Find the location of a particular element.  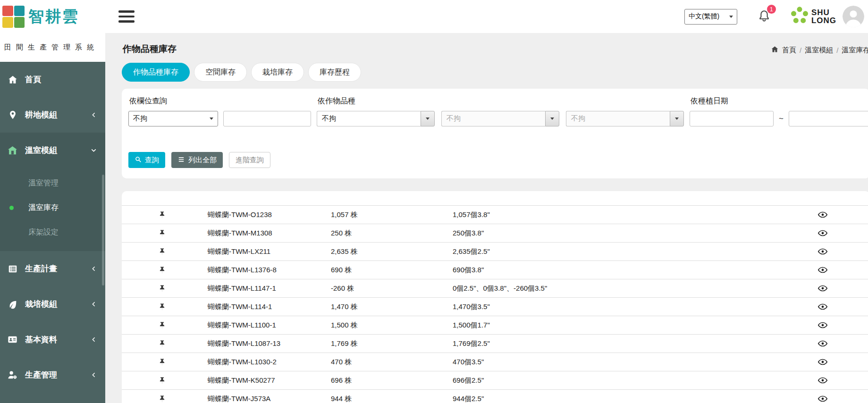

app-logo: 智耕雲 is located at coordinates (53, 17).